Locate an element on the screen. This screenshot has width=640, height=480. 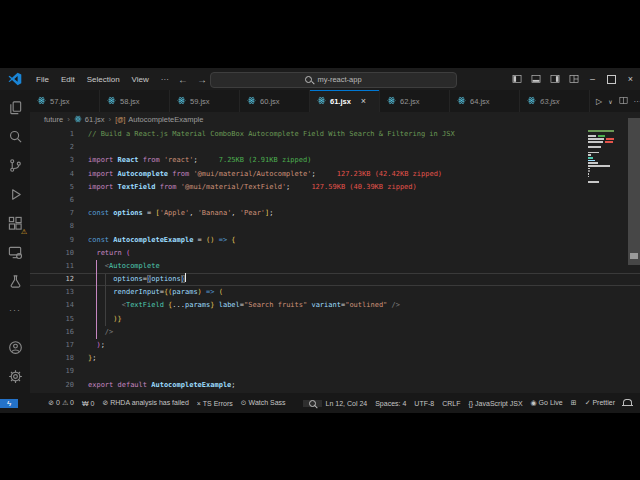
explorer-icon is located at coordinates (15, 107).